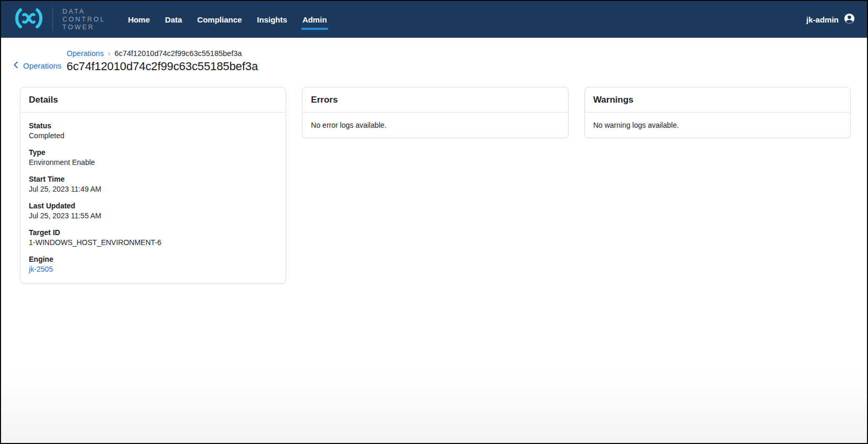  Describe the element at coordinates (272, 20) in the screenshot. I see `nav-item-insights: Insights` at that location.